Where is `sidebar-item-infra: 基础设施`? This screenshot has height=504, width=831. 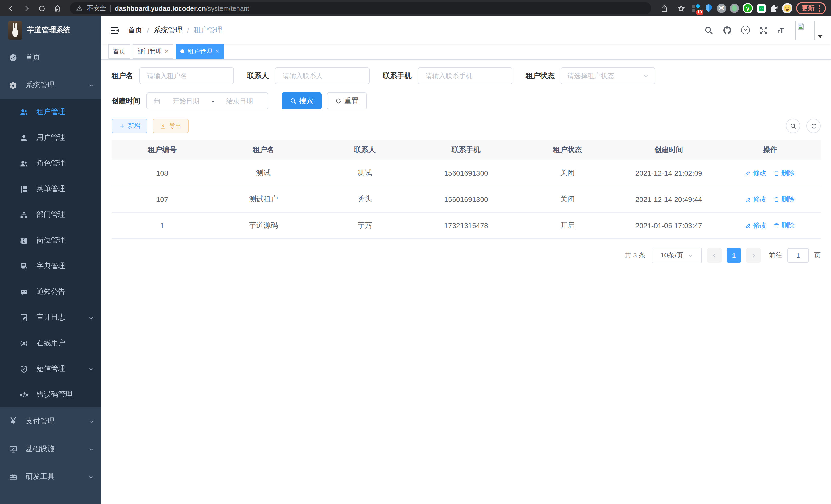
sidebar-item-infra: 基础设施 is located at coordinates (51, 449).